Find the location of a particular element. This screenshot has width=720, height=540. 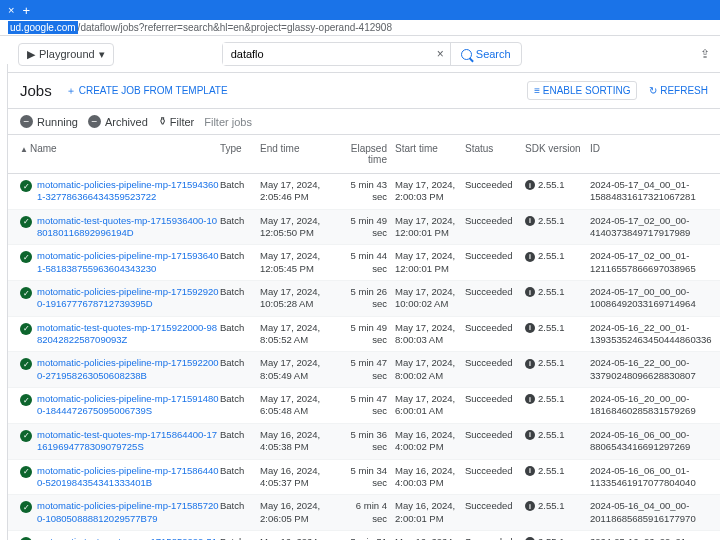

job-link: motomatic-policies-pipeline-mp-171585720… is located at coordinates (128, 512).